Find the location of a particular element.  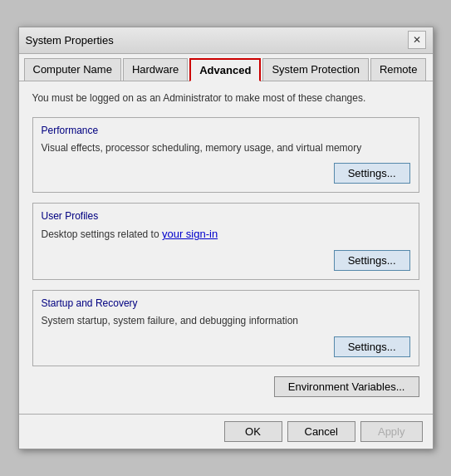

tab-system-protection: System Protection is located at coordinates (289, 65).